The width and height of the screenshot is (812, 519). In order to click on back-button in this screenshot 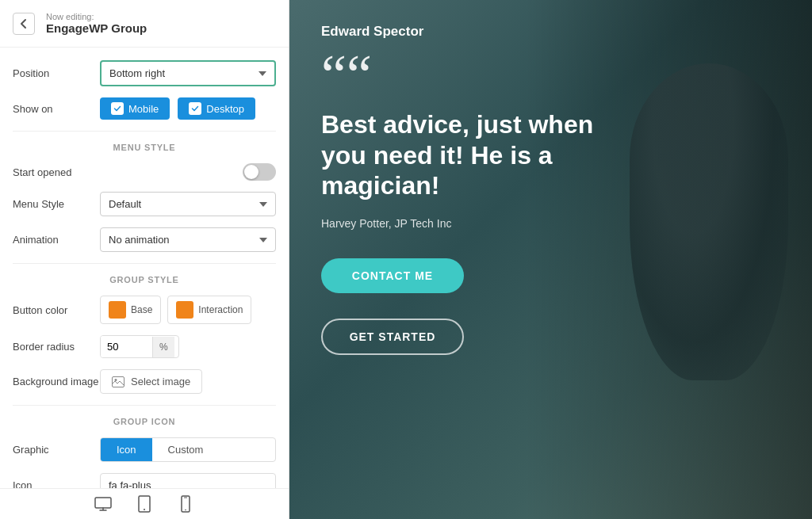, I will do `click(24, 24)`.